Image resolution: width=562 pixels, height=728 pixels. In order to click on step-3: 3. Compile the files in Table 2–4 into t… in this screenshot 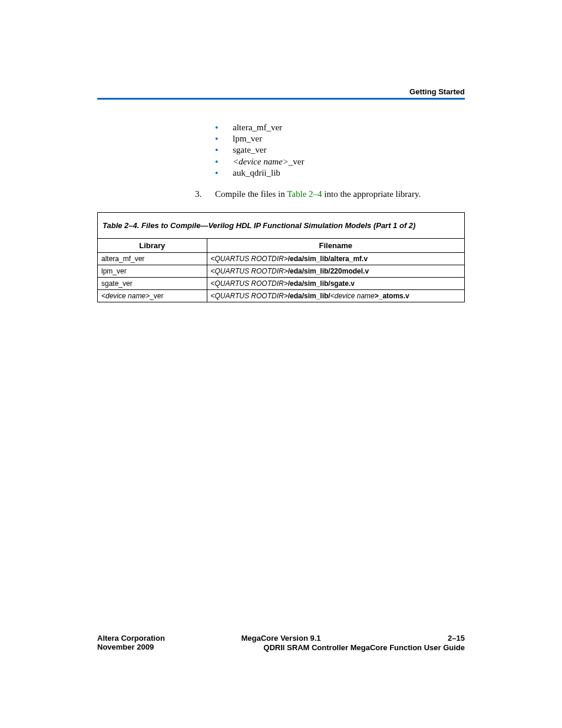, I will do `click(330, 195)`.